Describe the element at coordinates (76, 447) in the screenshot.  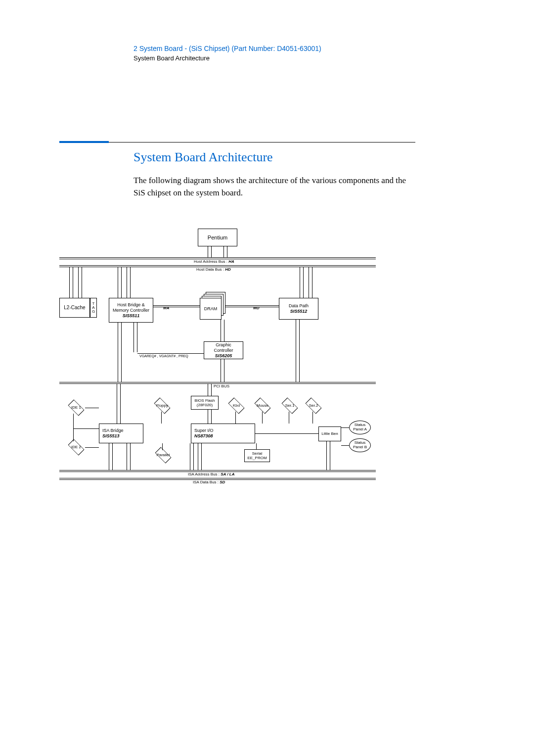
I see `ide2-label: IDE 2` at that location.